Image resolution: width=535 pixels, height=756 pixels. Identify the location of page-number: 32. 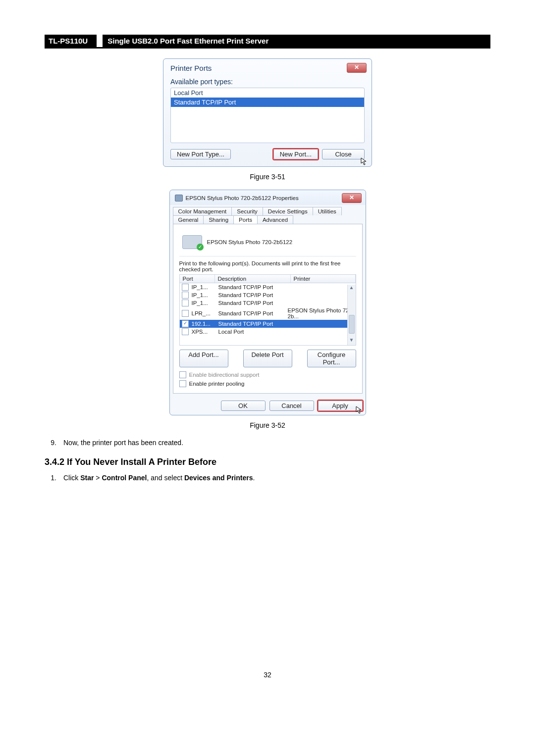
(268, 675).